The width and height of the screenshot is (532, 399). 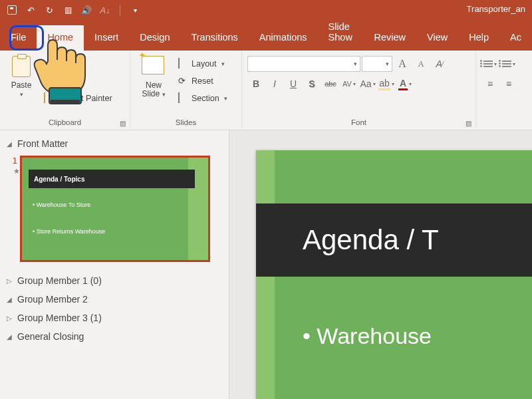 What do you see at coordinates (266, 10) in the screenshot?
I see `title-bar: ↶ ↻ ▥ 🔊 A↓ ▾ Transporter_an` at bounding box center [266, 10].